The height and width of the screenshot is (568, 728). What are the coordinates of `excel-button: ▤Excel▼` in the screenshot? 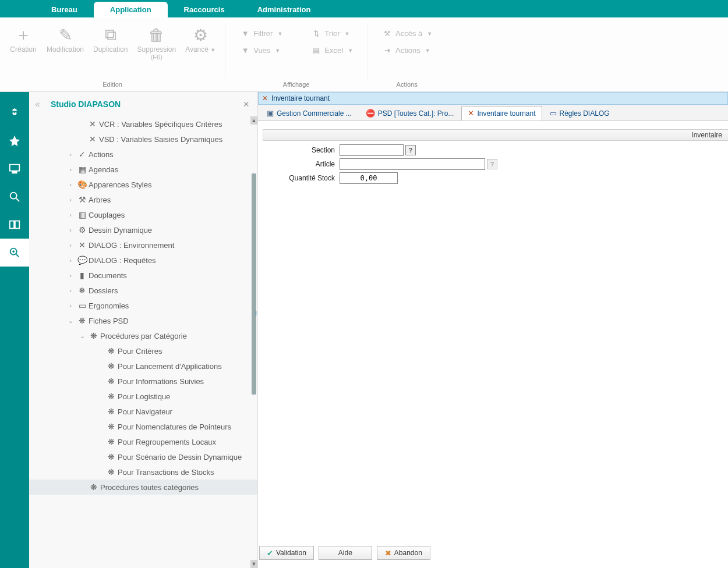 It's located at (332, 50).